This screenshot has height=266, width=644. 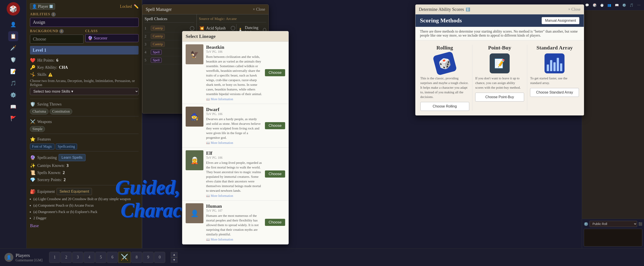 I want to click on player-info-icon: ℹ️, so click(x=51, y=6).